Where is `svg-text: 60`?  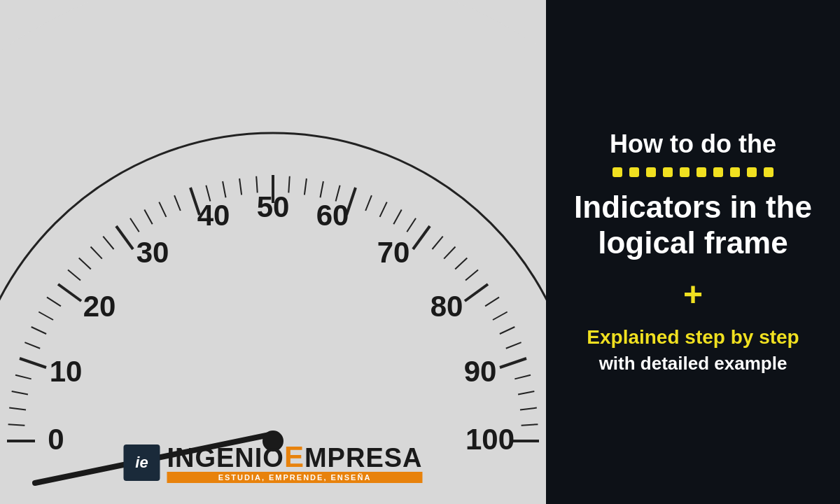
svg-text: 60 is located at coordinates (333, 216).